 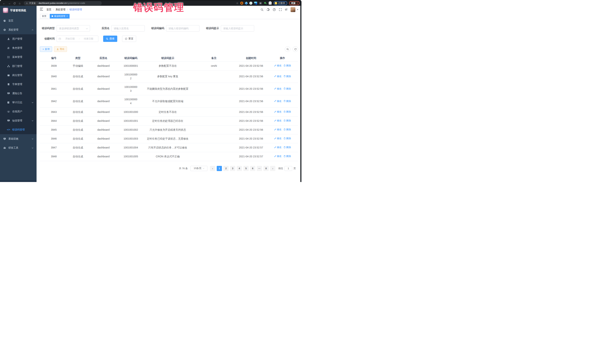 I want to click on reset-button: 重置, so click(x=129, y=39).